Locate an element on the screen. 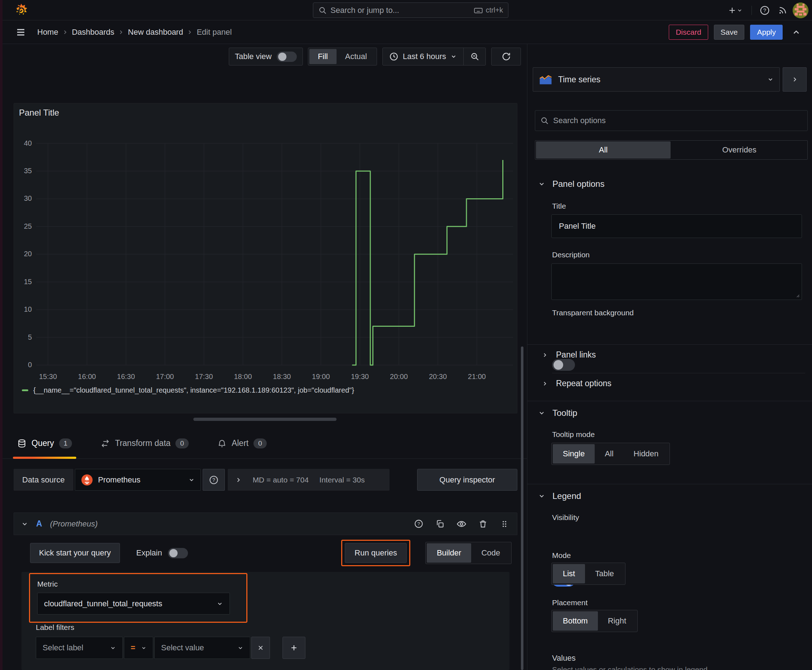  discard-button: Discard is located at coordinates (688, 32).